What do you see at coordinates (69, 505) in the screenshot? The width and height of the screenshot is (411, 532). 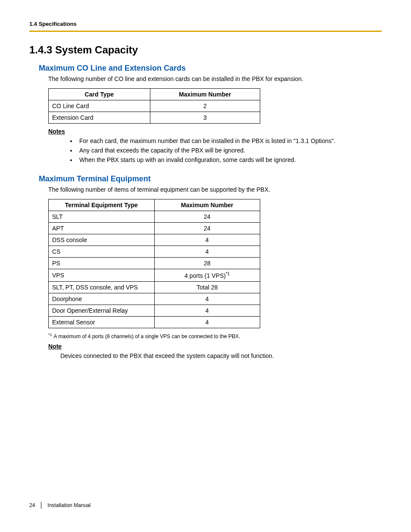 I see `doc-title: Installation Manual` at bounding box center [69, 505].